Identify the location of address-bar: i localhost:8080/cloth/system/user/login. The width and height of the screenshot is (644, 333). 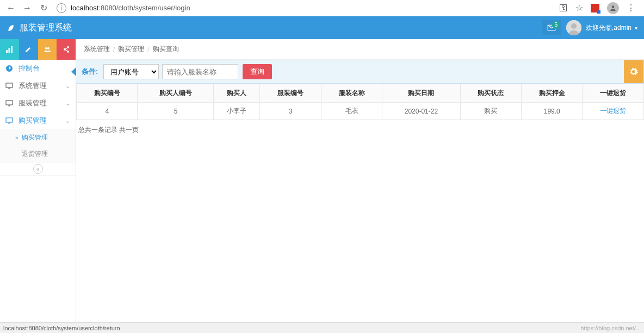
(306, 8).